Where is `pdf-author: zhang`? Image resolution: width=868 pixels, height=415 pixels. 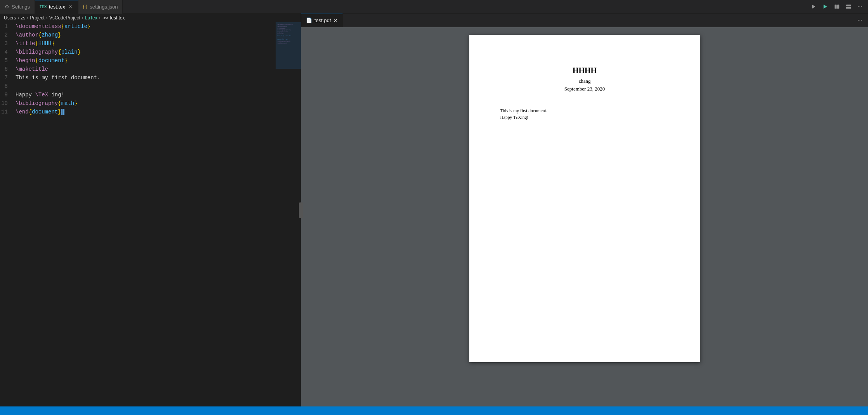 pdf-author: zhang is located at coordinates (585, 81).